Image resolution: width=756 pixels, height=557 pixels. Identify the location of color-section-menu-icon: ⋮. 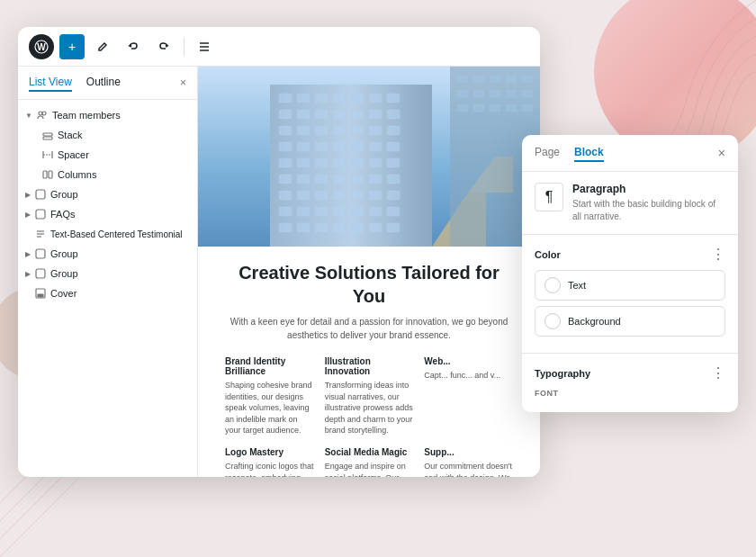
(718, 254).